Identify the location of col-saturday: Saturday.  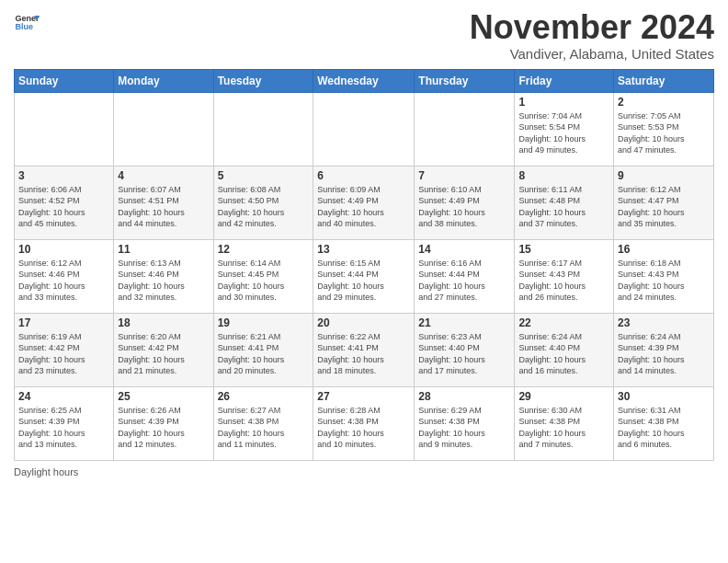
(664, 81).